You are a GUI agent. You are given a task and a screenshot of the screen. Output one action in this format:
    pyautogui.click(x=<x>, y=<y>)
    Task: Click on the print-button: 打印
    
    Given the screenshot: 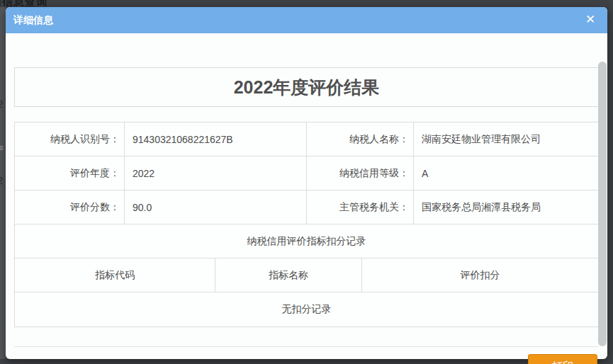 What is the action you would take?
    pyautogui.click(x=563, y=359)
    